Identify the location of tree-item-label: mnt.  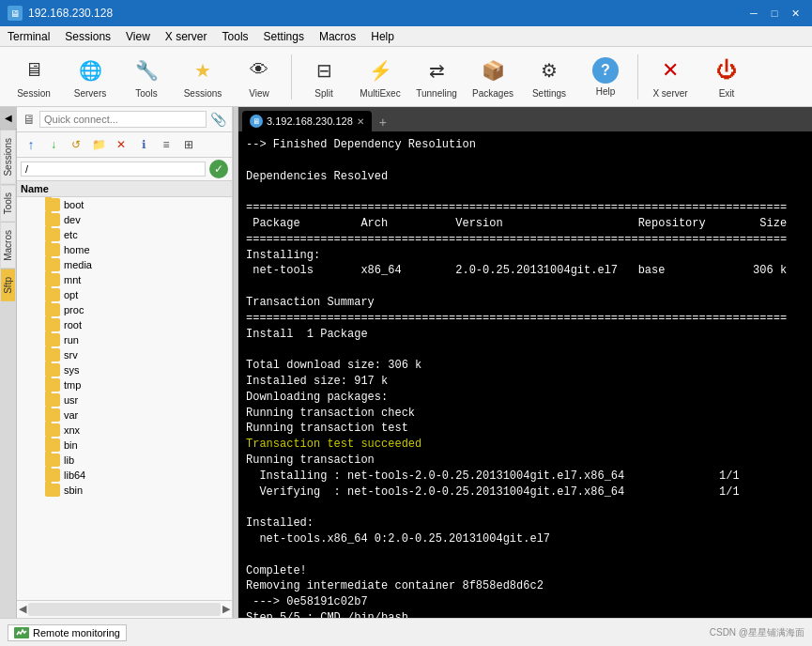
(72, 280).